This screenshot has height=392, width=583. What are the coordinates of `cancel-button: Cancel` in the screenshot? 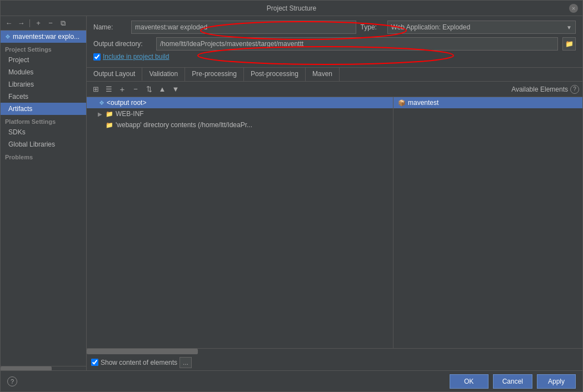 It's located at (512, 381).